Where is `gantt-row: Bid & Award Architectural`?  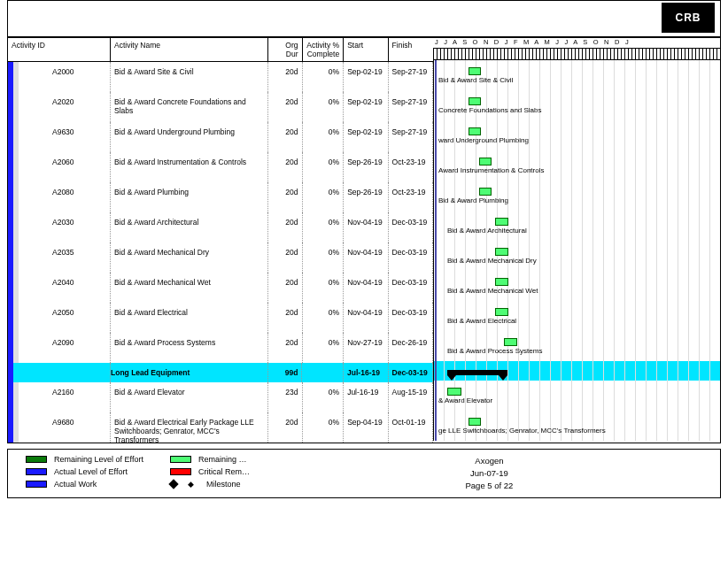 gantt-row: Bid & Award Architectural is located at coordinates (577, 226).